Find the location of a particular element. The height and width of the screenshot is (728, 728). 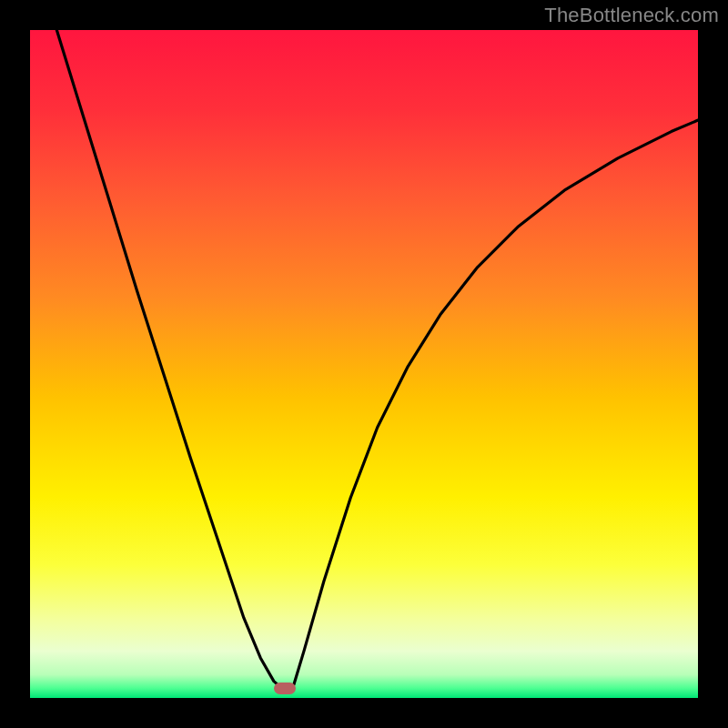

optimum-marker is located at coordinates (285, 688).